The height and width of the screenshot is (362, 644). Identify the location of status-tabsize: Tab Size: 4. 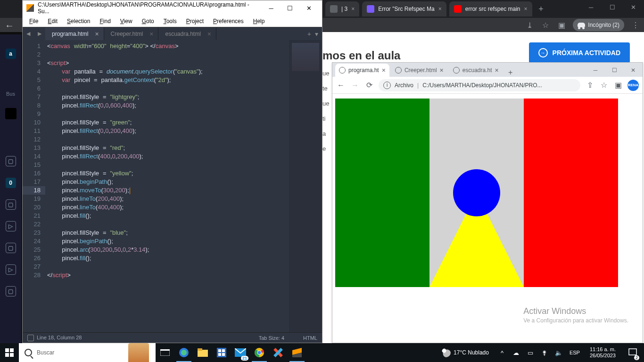
(272, 338).